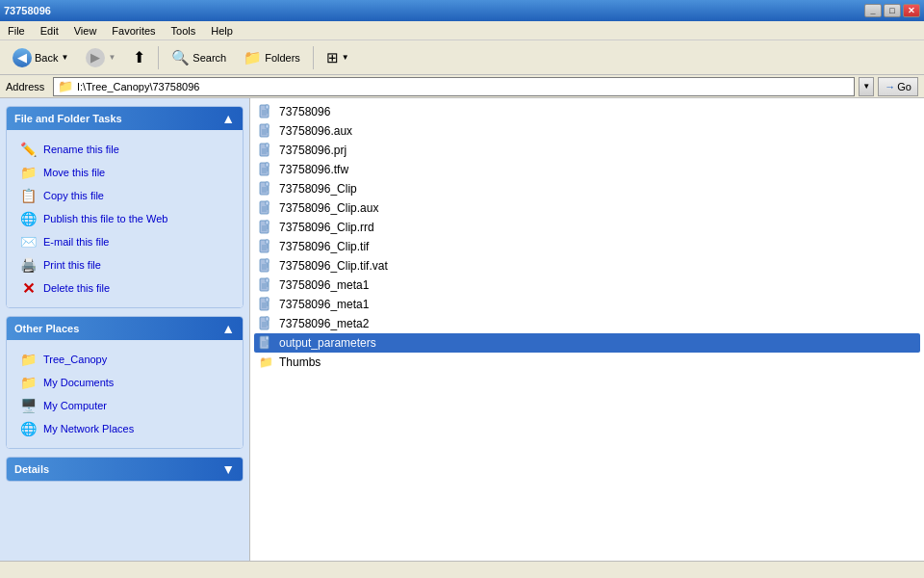 Image resolution: width=924 pixels, height=578 pixels. I want to click on details-panel-toggle: ▼, so click(228, 469).